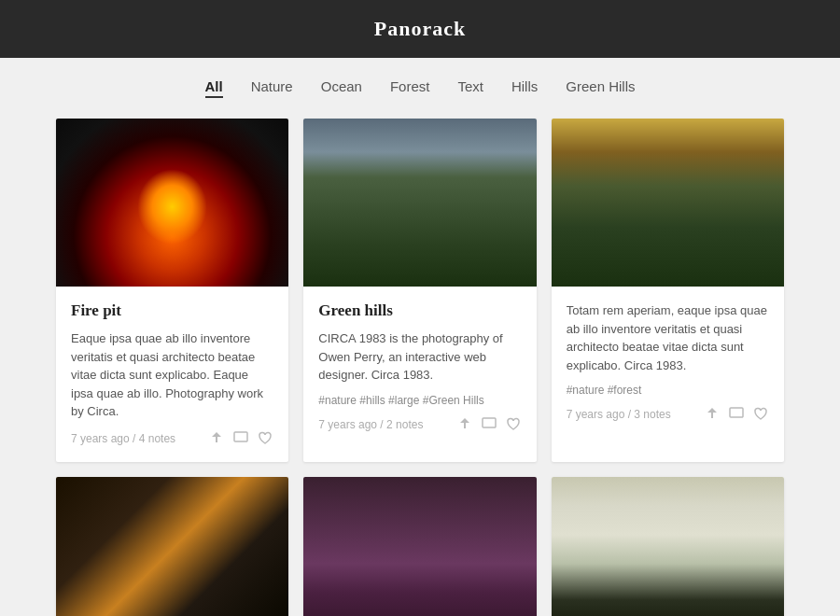  What do you see at coordinates (172, 374) in the screenshot?
I see `card-body-fire: Fire pit Eaque ipsa quae ab illo invento…` at bounding box center [172, 374].